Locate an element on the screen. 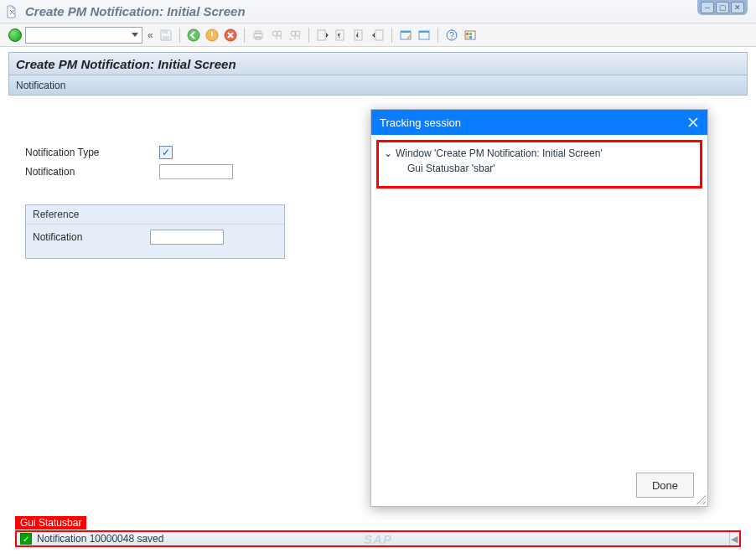 This screenshot has width=756, height=558. ok-indicator-icon is located at coordinates (15, 35).